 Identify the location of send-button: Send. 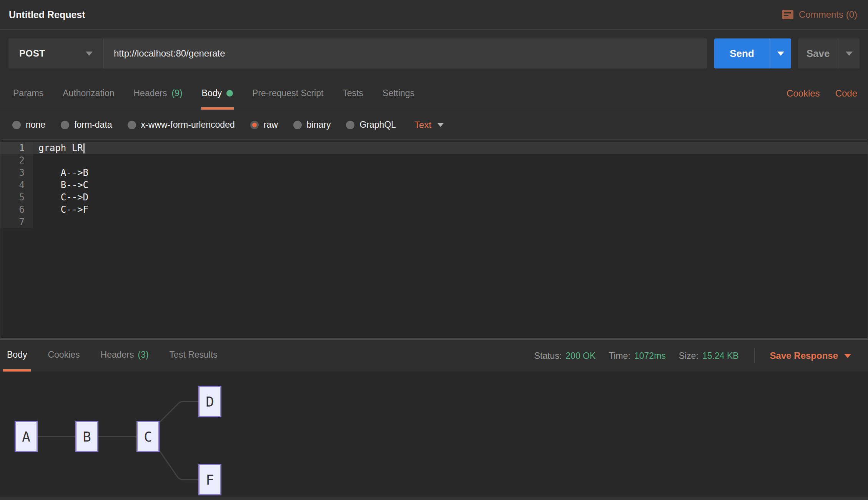
(753, 53).